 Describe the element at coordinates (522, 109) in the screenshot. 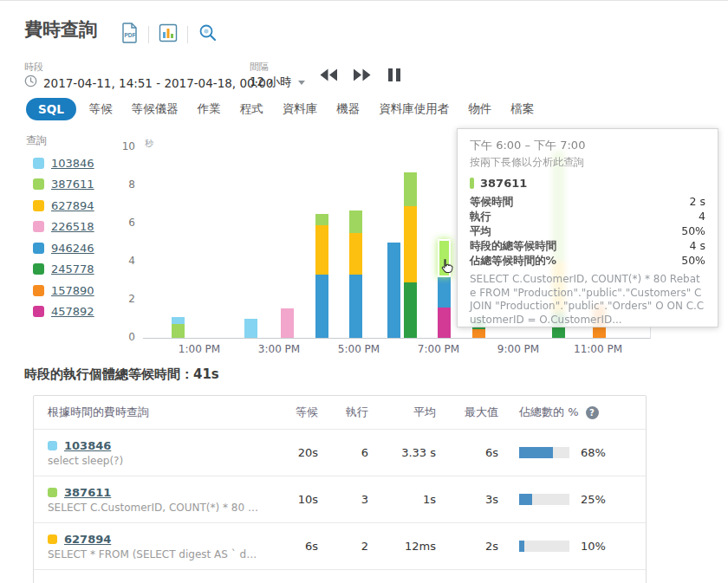

I see `tab-file: 檔案` at that location.